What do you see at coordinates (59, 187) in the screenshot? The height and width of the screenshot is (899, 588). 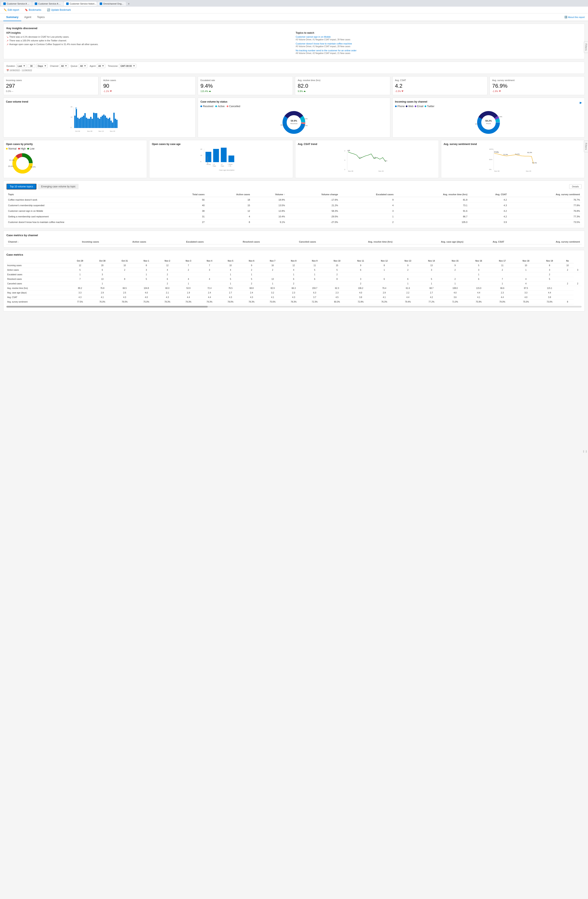 I see `emerging-tab: Emerging case volume by topic` at bounding box center [59, 187].